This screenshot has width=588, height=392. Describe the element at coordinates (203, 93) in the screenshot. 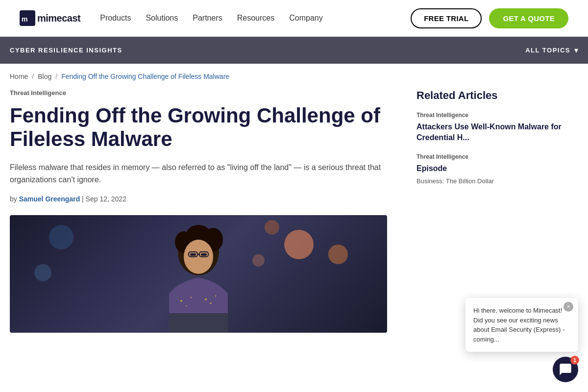

I see `article-category: Threat Intelligence` at that location.